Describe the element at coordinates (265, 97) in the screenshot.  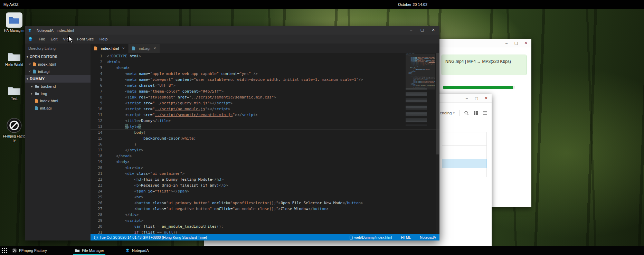
I see `code-line: 8 <link rel="stylesheet" href="../script…` at that location.